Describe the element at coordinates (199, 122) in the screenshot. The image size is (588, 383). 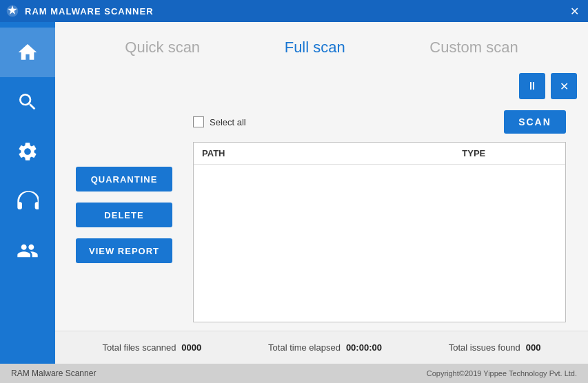
I see `select-all-checkbox` at that location.